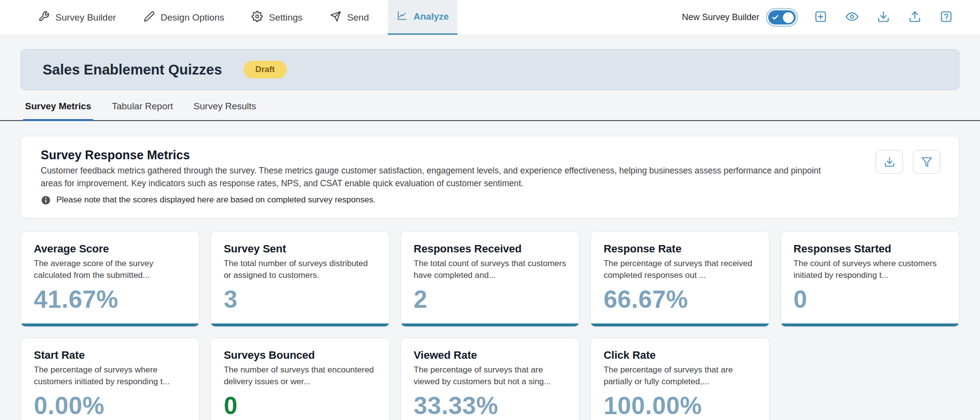 The image size is (980, 420). What do you see at coordinates (679, 249) in the screenshot?
I see `metric-card-title: Response Rate` at bounding box center [679, 249].